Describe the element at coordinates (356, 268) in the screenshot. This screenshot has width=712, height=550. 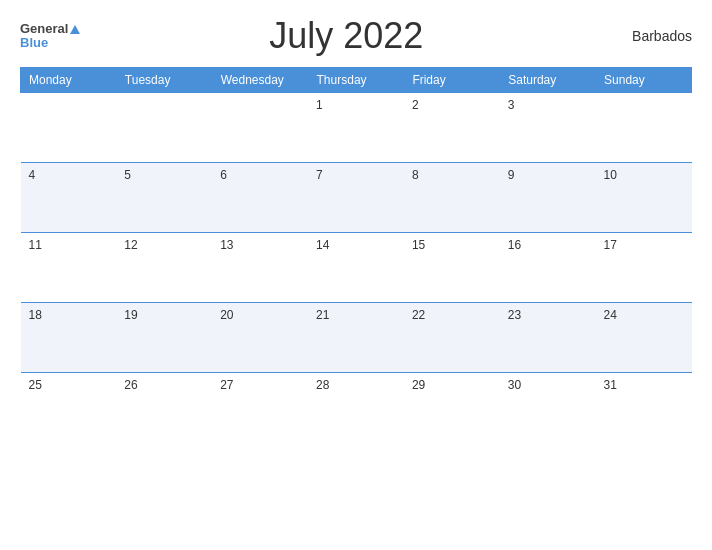
I see `calendar-day-cell: 14` at that location.